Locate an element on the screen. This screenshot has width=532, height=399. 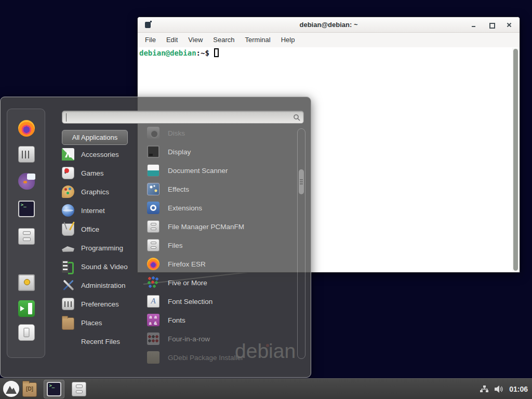
category-games: Games is located at coordinates (105, 173).